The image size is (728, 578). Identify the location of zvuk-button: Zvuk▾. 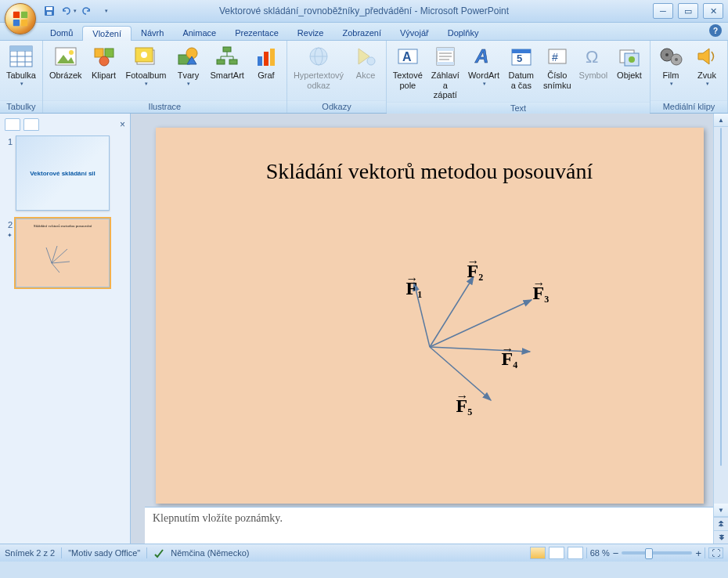
(707, 66).